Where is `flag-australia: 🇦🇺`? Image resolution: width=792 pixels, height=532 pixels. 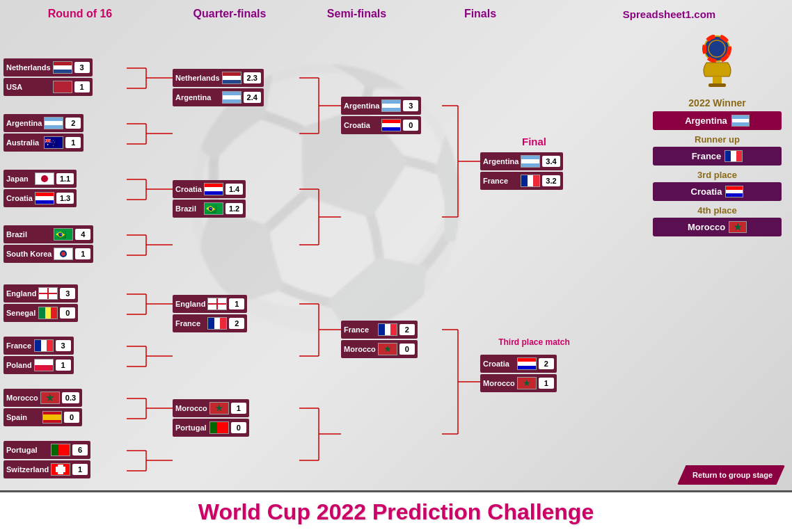
flag-australia: 🇦🇺 is located at coordinates (54, 143).